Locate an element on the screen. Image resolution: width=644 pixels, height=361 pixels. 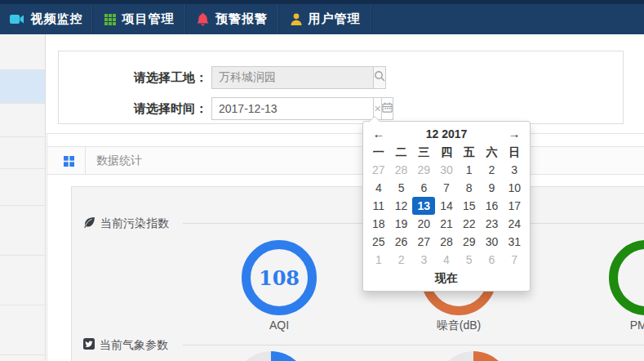
weather-gauge-ring is located at coordinates (271, 356).